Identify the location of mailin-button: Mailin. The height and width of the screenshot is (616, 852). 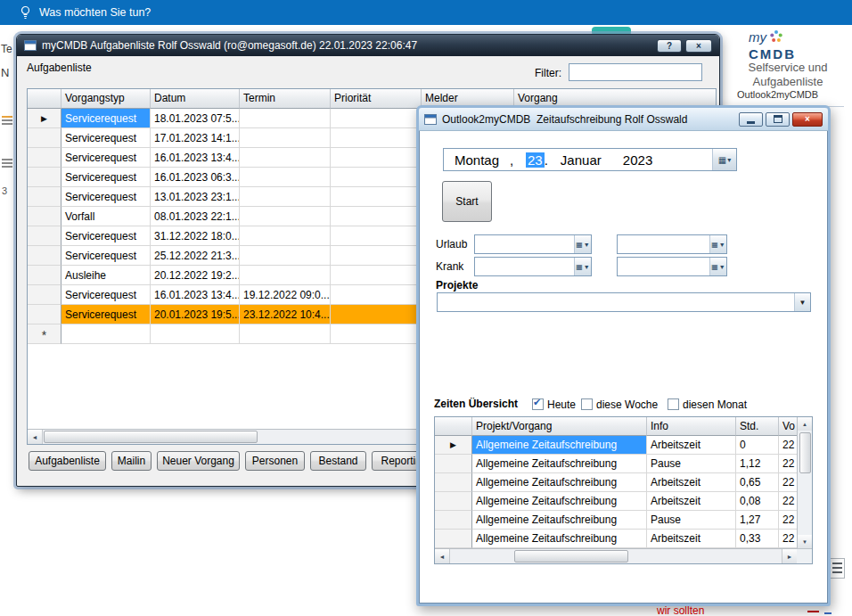
(132, 461).